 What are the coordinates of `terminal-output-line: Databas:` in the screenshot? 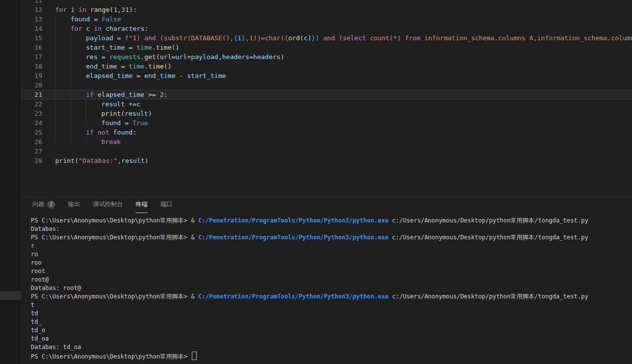 It's located at (331, 229).